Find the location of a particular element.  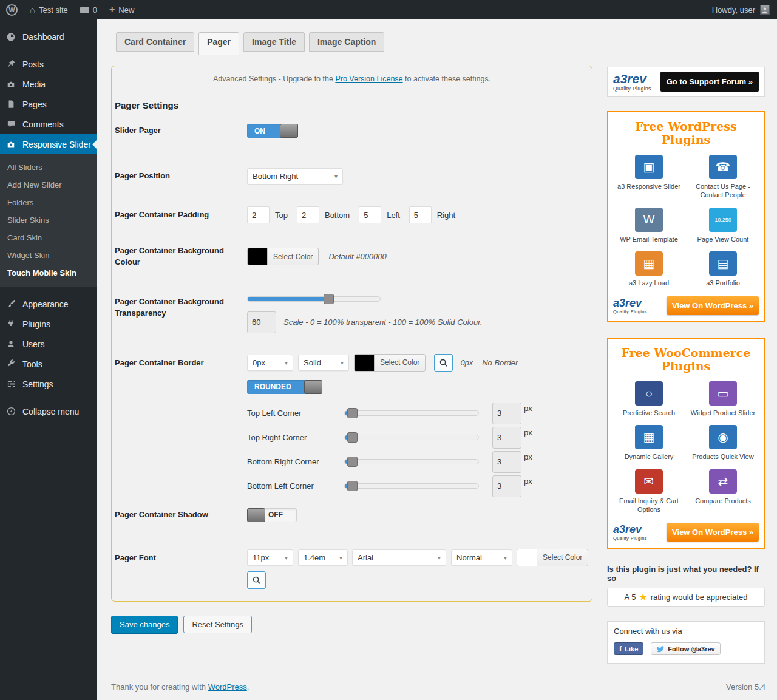

predictive-search-icon: ○ is located at coordinates (649, 393).